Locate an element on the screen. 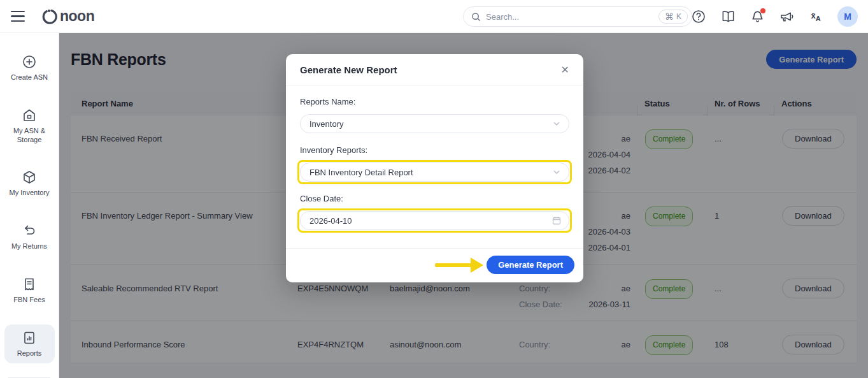 The width and height of the screenshot is (868, 378). sidebar-item-label: Reports is located at coordinates (29, 354).